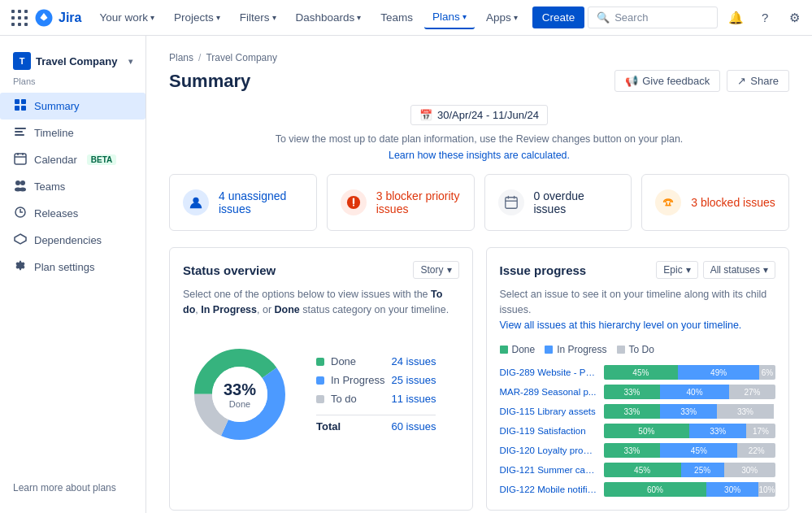 The width and height of the screenshot is (812, 513). What do you see at coordinates (631, 18) in the screenshot?
I see `search-placeholder: Search` at bounding box center [631, 18].